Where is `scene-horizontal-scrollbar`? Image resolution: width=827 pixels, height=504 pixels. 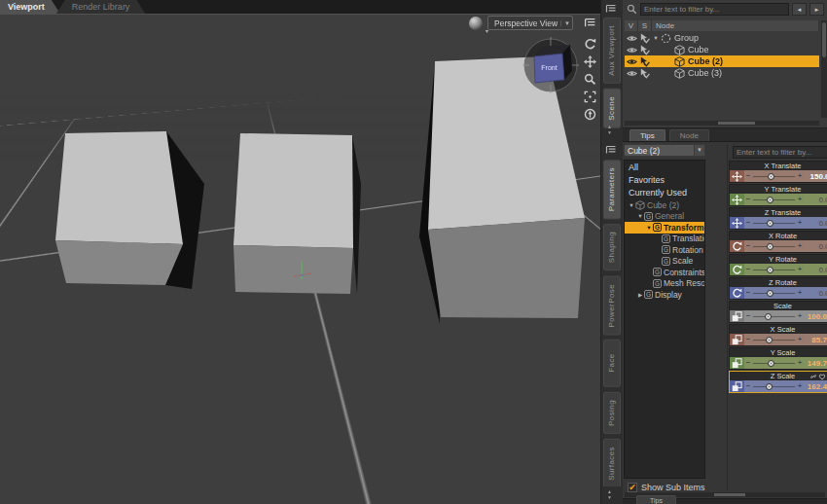
scene-horizontal-scrollbar is located at coordinates (722, 123).